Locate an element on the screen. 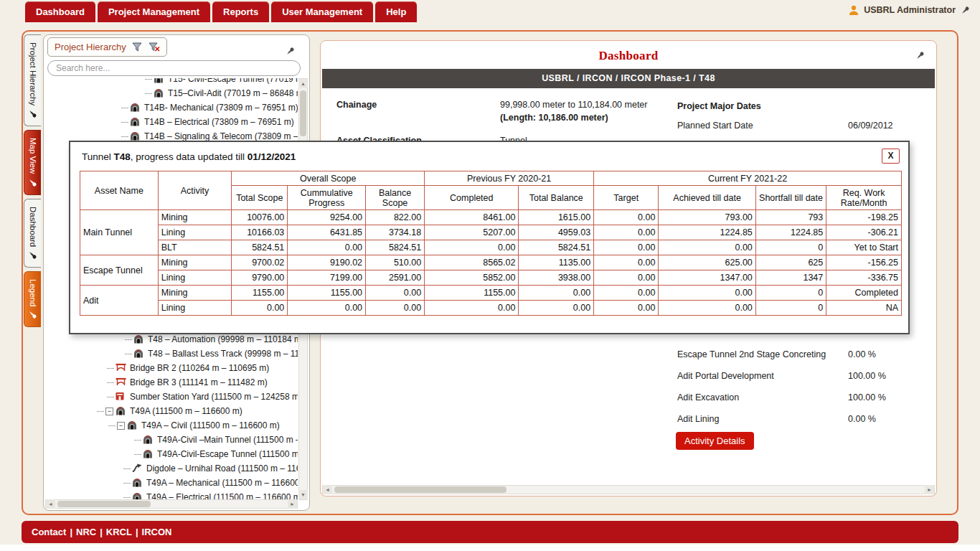 This screenshot has height=551, width=980. column-header: Achieved till date is located at coordinates (707, 198).